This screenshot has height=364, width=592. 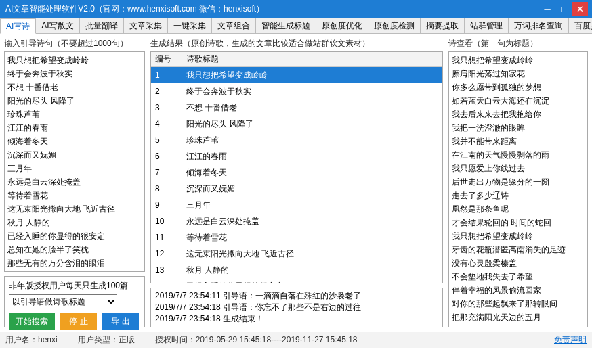 I want to click on cell-title: 永远是白云深处掩盖, so click(x=312, y=221).